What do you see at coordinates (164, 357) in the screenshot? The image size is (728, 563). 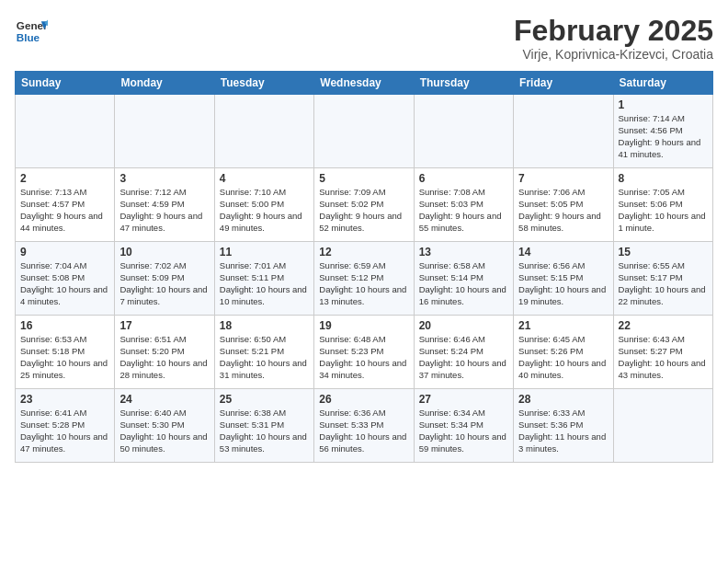 I see `day-info: Sunrise: 6:51 AM Sunset: 5:20 PM Dayligh…` at bounding box center [164, 357].